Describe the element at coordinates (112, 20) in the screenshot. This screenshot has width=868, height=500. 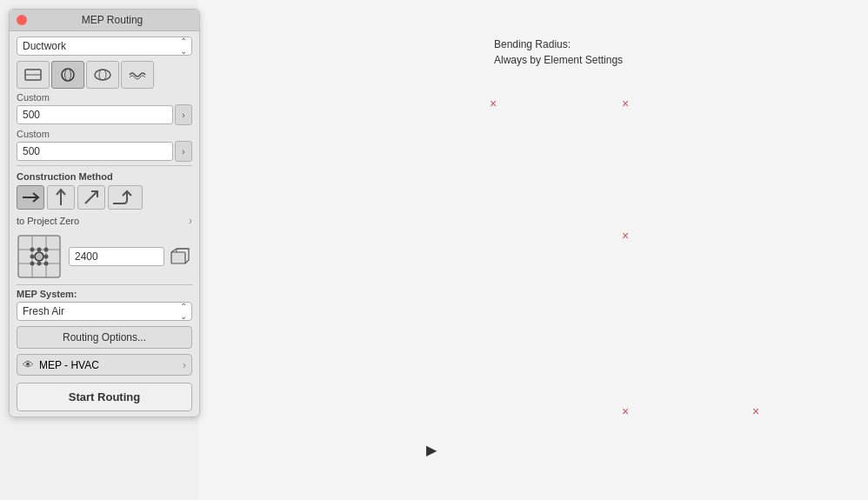
I see `panel-title: MEP Routing` at that location.